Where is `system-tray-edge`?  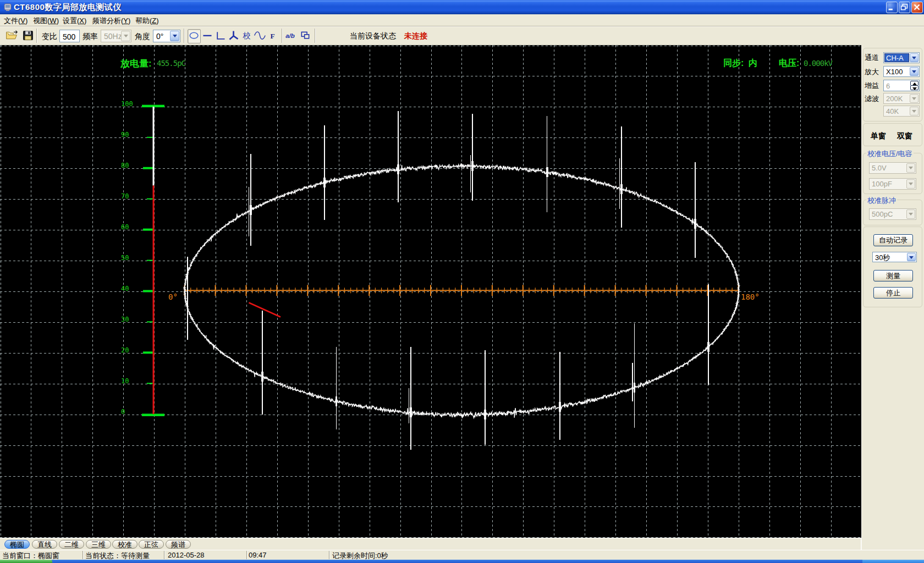
system-tray-edge is located at coordinates (893, 561).